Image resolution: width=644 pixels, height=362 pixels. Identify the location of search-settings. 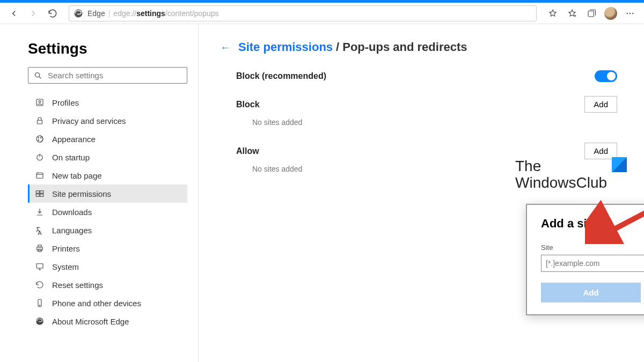
(107, 75).